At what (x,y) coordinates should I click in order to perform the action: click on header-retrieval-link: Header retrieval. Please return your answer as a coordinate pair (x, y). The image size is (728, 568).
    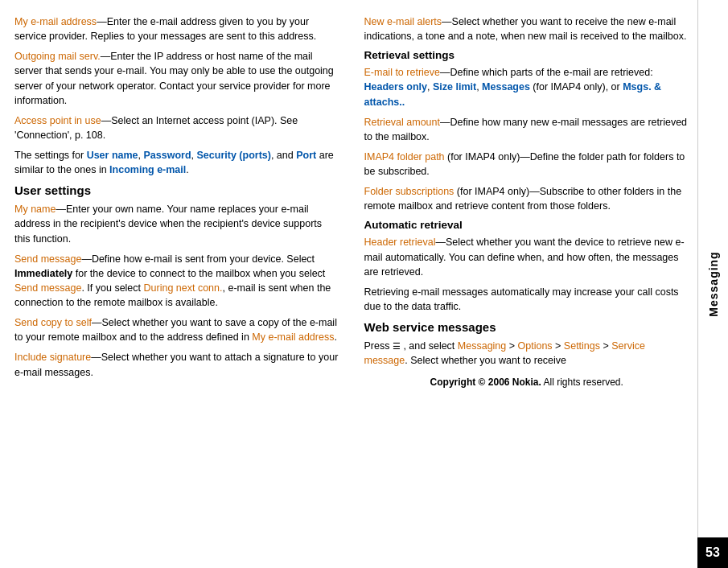
    Looking at the image, I should click on (401, 242).